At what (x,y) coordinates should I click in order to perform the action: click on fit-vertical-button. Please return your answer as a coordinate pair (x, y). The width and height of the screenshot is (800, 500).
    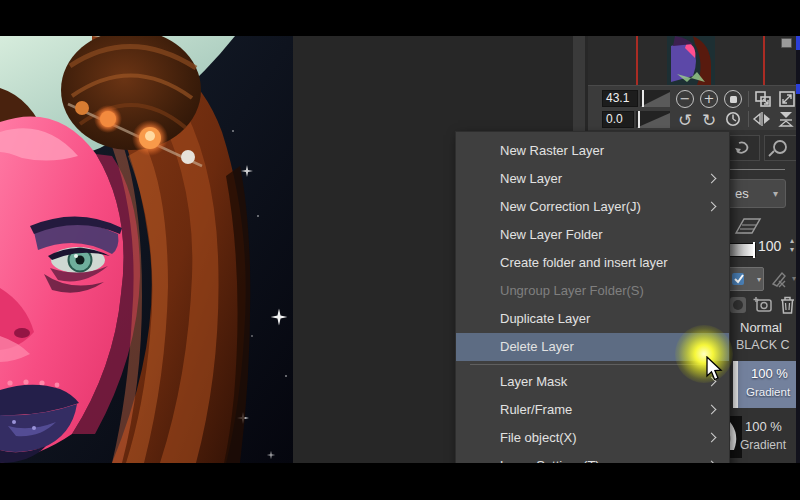
    Looking at the image, I should click on (787, 119).